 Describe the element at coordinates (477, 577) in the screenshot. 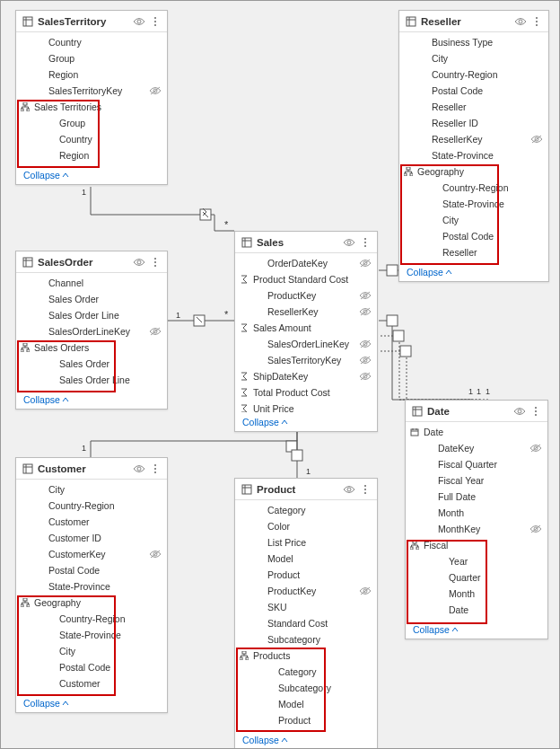

I see `field-row: Quarter` at that location.